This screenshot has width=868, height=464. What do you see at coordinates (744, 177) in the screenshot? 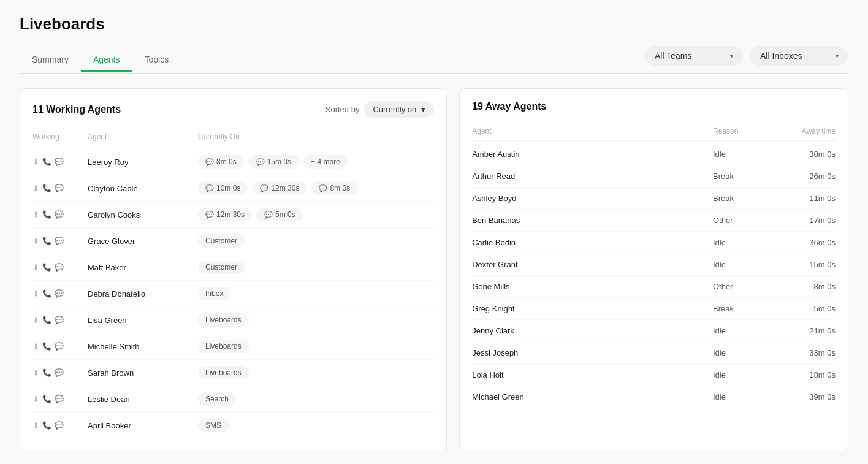
I see `away-reason: Break` at bounding box center [744, 177].